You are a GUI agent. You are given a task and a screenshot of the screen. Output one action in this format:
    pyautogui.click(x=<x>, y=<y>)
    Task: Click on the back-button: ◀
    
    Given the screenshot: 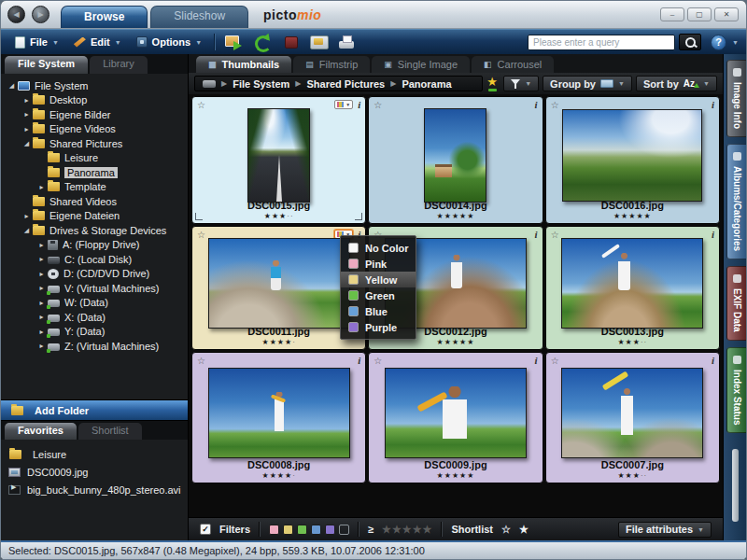 What is the action you would take?
    pyautogui.click(x=17, y=15)
    